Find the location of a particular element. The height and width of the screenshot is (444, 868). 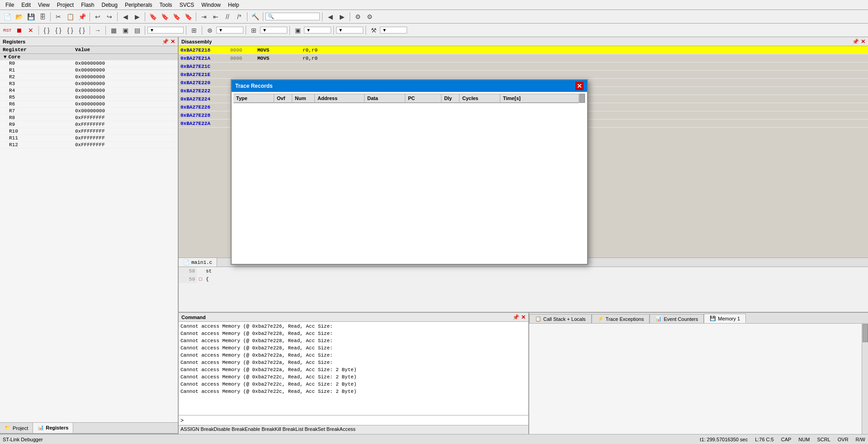

tab-call-stack-locals: 📋 Call Stack + Locals is located at coordinates (560, 319).